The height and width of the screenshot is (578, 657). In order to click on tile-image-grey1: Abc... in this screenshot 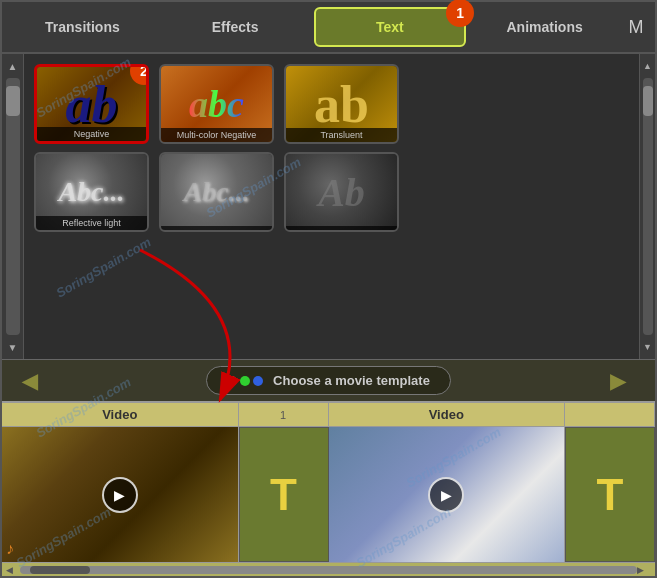, I will do `click(216, 192)`.